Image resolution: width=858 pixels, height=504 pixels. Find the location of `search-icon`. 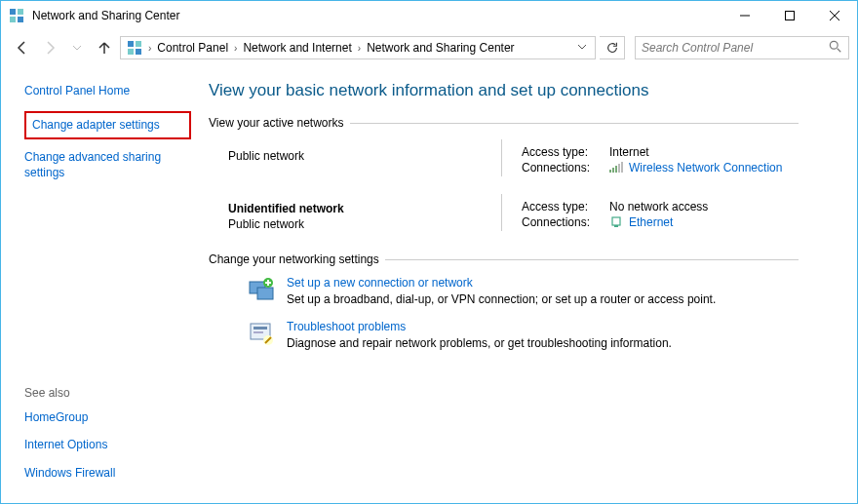

search-icon is located at coordinates (836, 49).